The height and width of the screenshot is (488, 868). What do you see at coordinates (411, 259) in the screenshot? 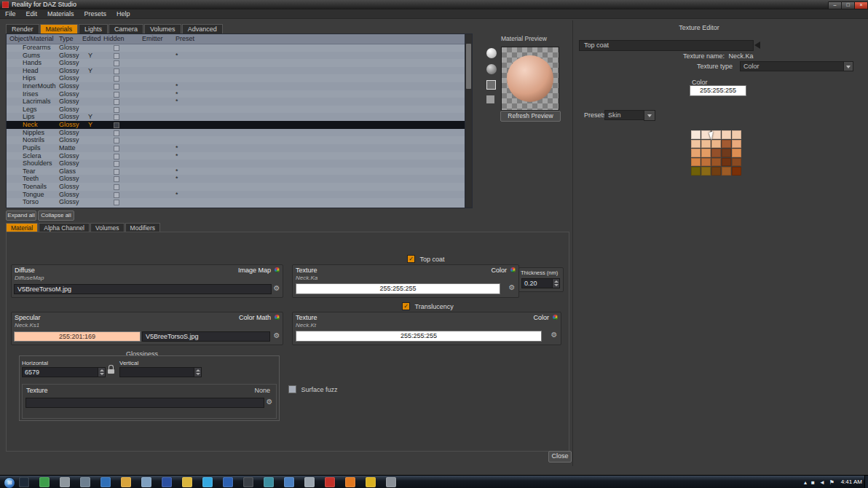
I see `top-coat-checkbox` at bounding box center [411, 259].